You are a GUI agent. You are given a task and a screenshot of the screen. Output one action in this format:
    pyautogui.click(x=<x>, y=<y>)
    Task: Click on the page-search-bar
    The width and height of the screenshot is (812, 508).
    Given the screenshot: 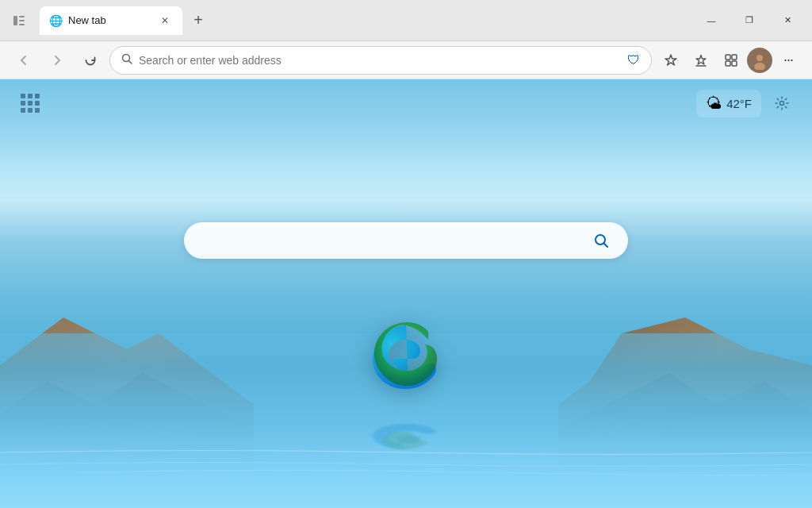 What is the action you would take?
    pyautogui.click(x=406, y=241)
    